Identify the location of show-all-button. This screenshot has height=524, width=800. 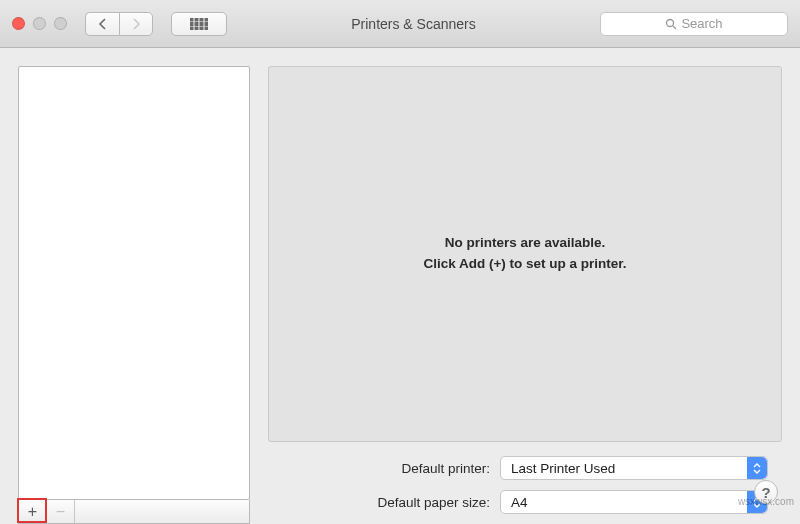
(199, 24).